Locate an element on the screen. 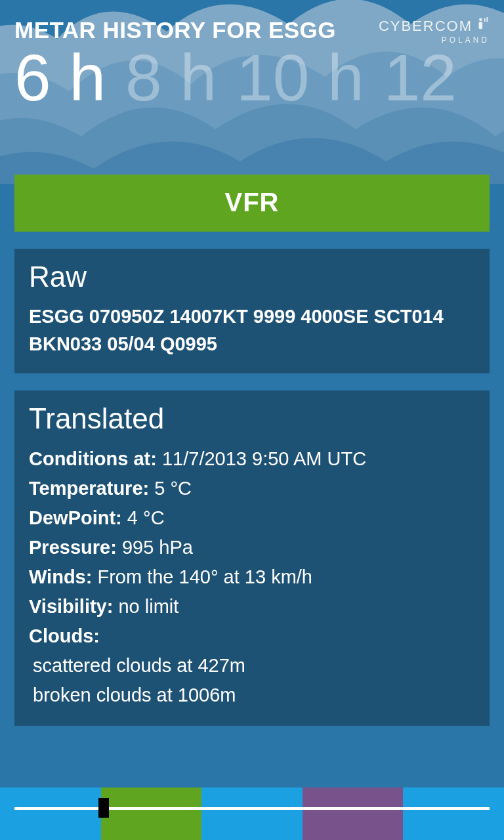 The image size is (504, 840). dewpoint-value: 4 °C is located at coordinates (146, 518).